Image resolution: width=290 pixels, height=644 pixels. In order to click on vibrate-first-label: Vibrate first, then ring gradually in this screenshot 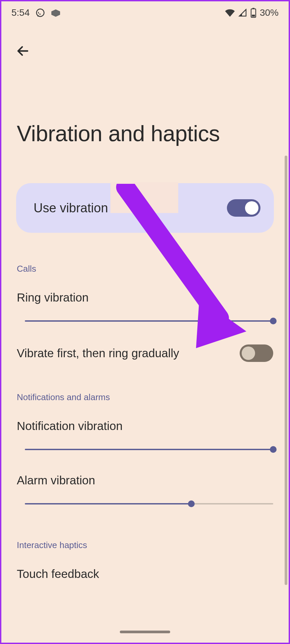, I will do `click(98, 353)`.